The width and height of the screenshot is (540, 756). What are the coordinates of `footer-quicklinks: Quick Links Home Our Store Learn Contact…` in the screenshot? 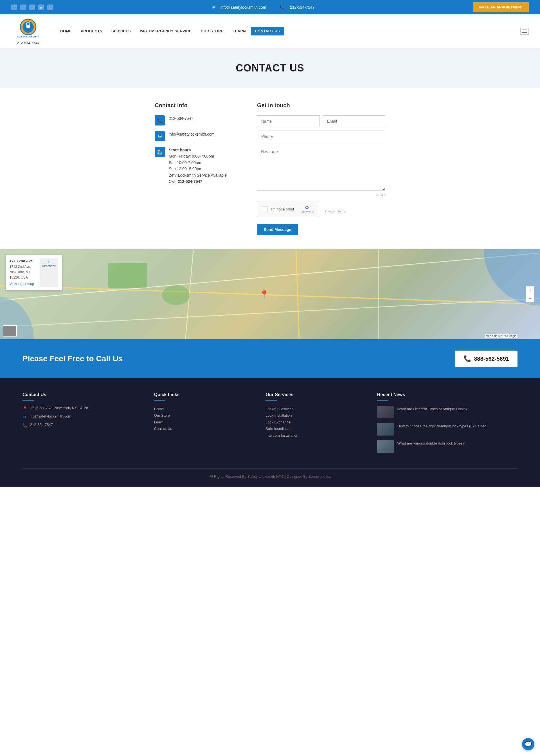 It's located at (204, 425).